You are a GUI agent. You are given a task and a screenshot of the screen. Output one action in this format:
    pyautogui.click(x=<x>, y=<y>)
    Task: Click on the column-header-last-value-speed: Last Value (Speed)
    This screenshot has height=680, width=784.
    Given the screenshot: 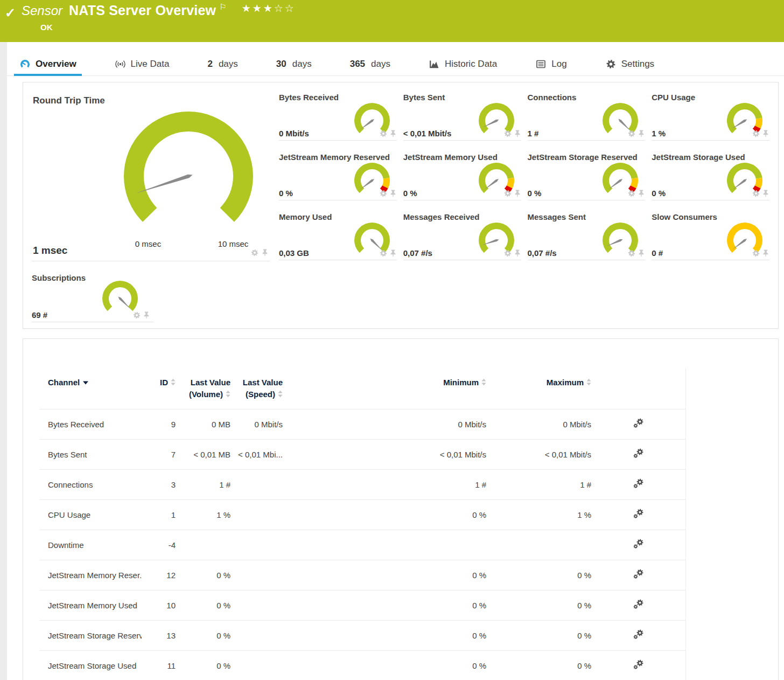 What is the action you would take?
    pyautogui.click(x=256, y=389)
    